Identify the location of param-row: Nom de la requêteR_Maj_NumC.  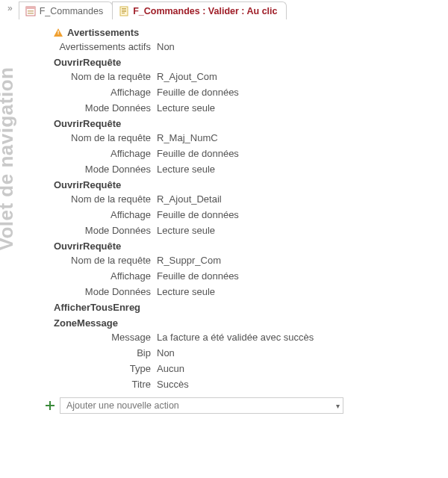
(243, 137).